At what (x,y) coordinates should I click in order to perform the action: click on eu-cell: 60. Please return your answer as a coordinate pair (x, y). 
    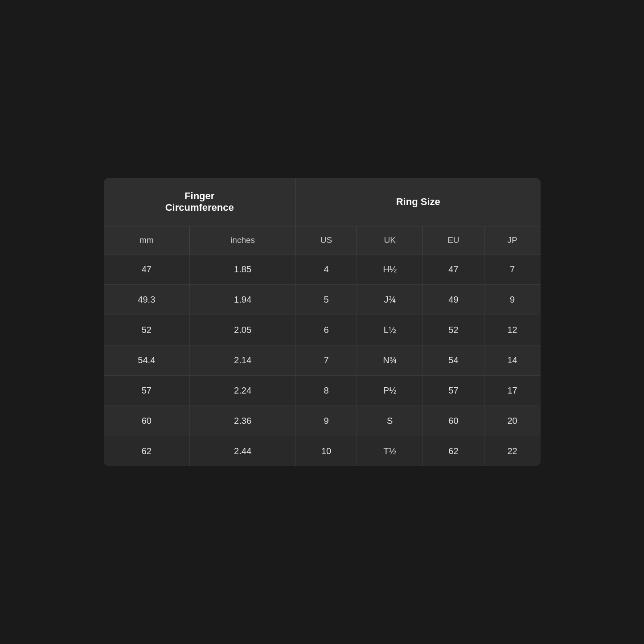
    Looking at the image, I should click on (454, 421).